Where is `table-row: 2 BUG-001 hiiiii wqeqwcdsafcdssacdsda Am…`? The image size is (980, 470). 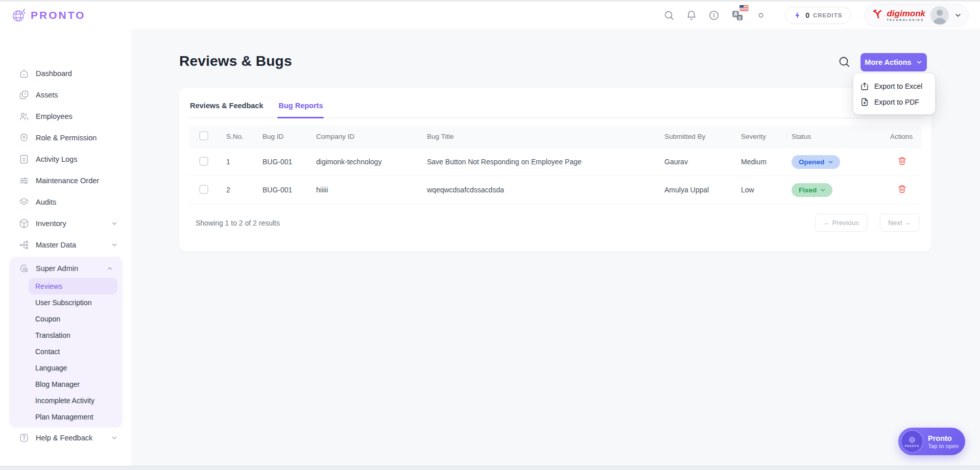 table-row: 2 BUG-001 hiiiii wqeqwcdsafcdssacdsda Am… is located at coordinates (556, 190).